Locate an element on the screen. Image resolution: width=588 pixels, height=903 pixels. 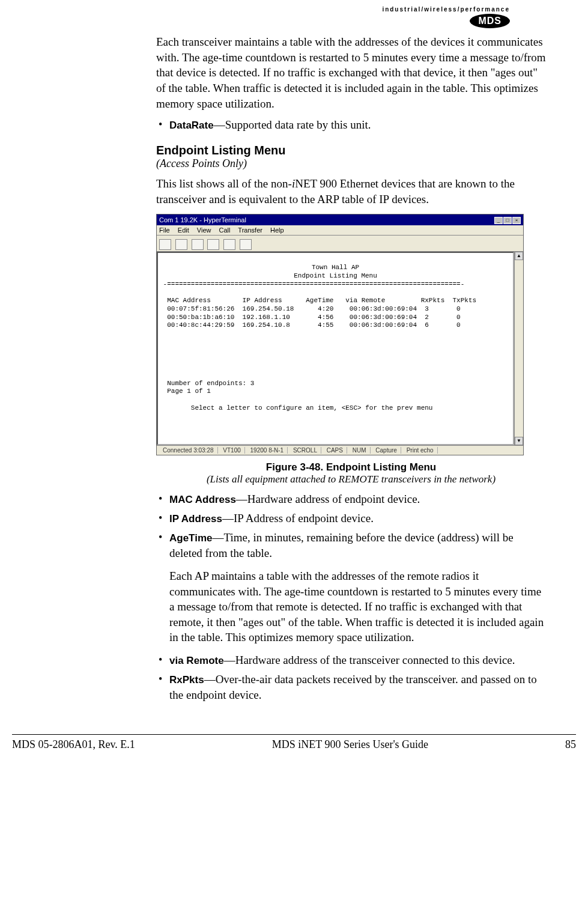
terminal-titlebar: Com 1 19.2K - HyperTerminal _□× is located at coordinates (340, 220).